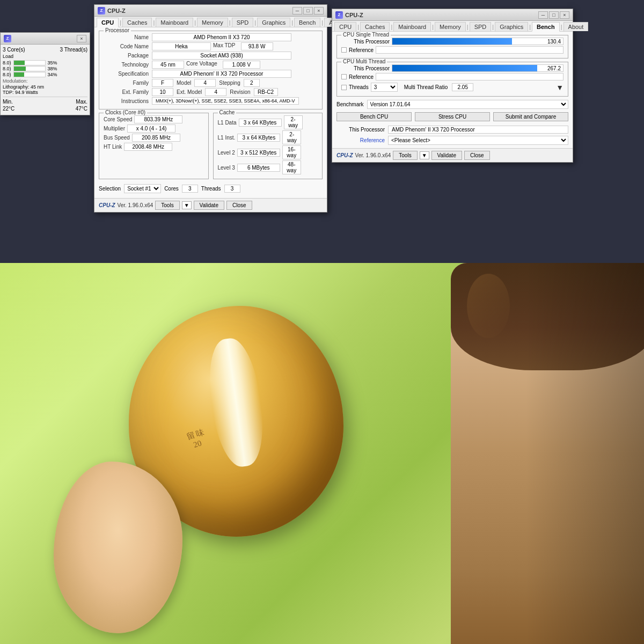 This screenshot has height=644, width=644. I want to click on stress-cpu-btn: Stress CPU, so click(452, 117).